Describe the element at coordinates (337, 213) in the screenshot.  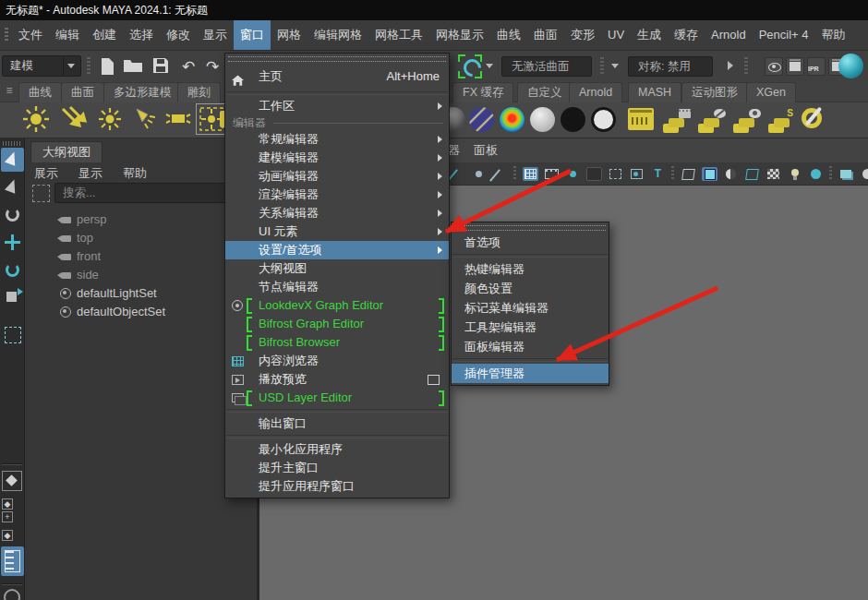
I see `menu-item-relationship-editors: 关系编辑器` at that location.